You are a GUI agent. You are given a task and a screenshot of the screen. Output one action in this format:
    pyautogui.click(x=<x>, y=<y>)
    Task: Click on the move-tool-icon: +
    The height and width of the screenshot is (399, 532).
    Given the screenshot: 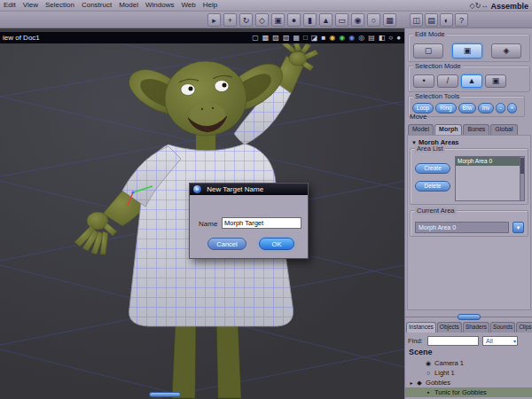 What is the action you would take?
    pyautogui.click(x=231, y=20)
    